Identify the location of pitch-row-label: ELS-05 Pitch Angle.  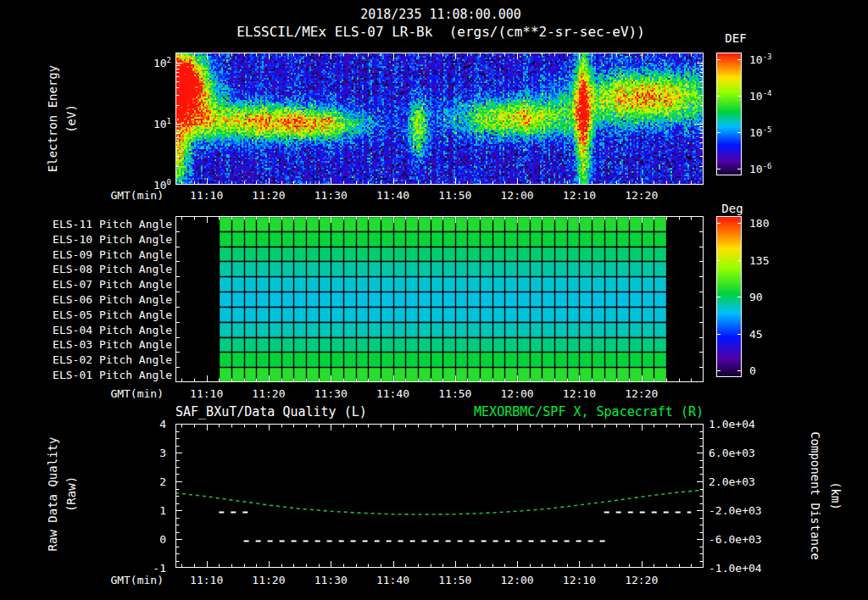
(112, 314).